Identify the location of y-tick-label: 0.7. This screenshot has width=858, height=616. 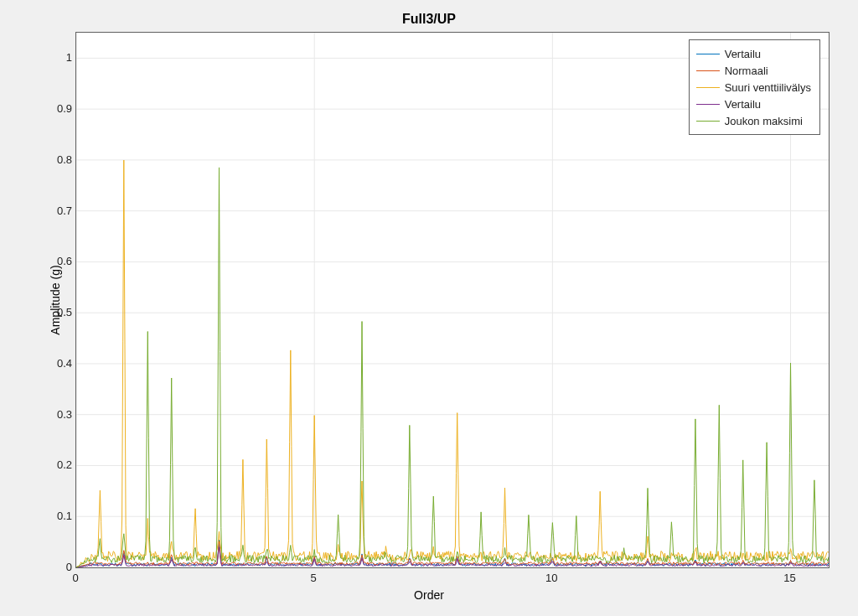
(55, 210).